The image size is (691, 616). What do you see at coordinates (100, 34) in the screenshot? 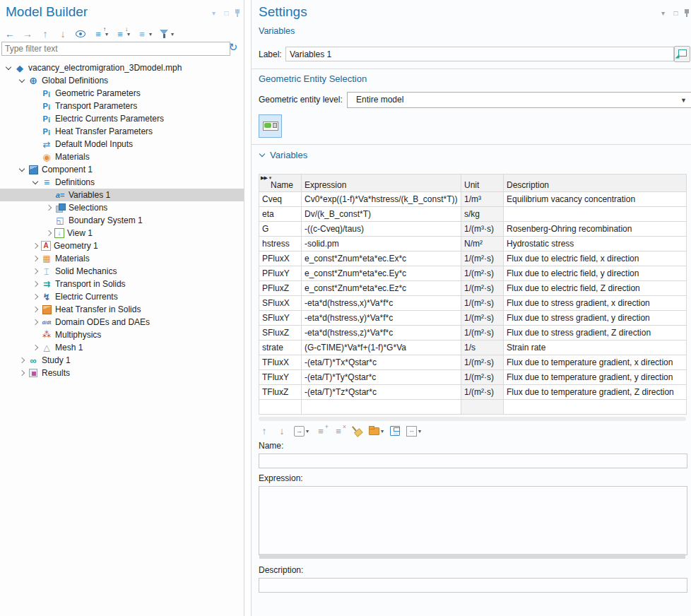
I see `collapse-all-button: ≡▾` at bounding box center [100, 34].